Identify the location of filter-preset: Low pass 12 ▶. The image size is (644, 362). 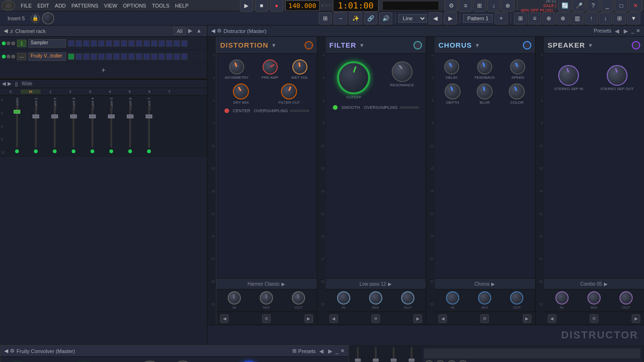
(376, 284).